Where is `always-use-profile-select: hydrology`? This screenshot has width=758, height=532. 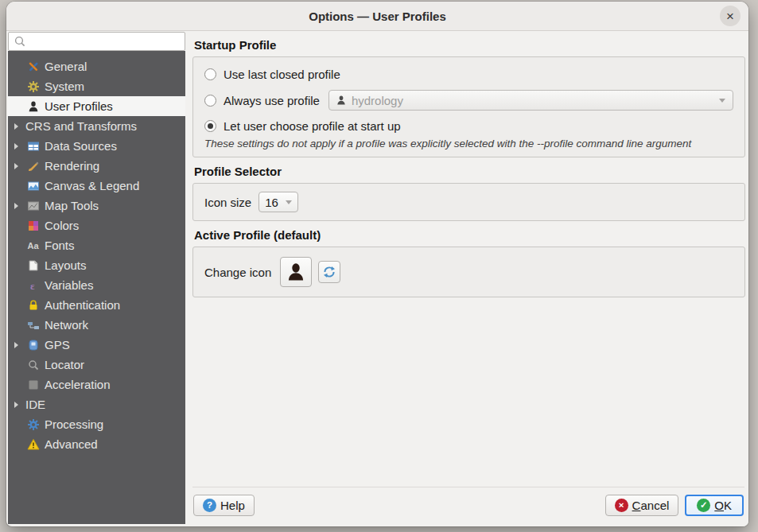
always-use-profile-select: hydrology is located at coordinates (531, 100).